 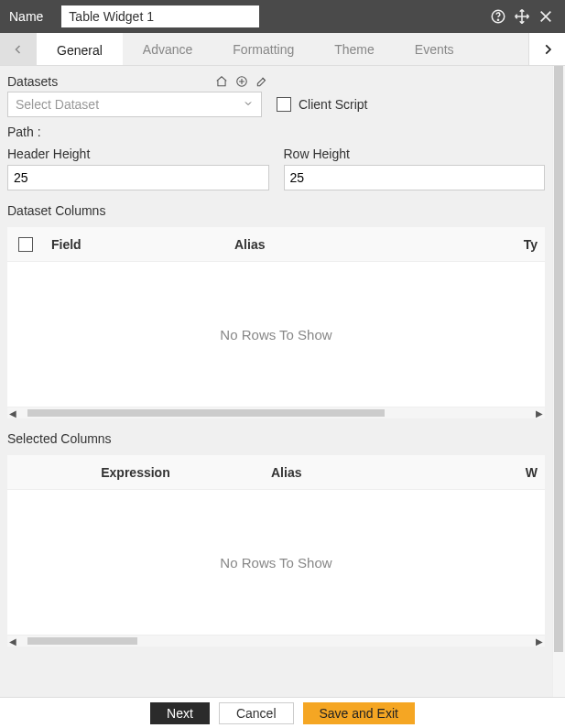 What do you see at coordinates (256, 713) in the screenshot?
I see `cancel-button: Cancel` at bounding box center [256, 713].